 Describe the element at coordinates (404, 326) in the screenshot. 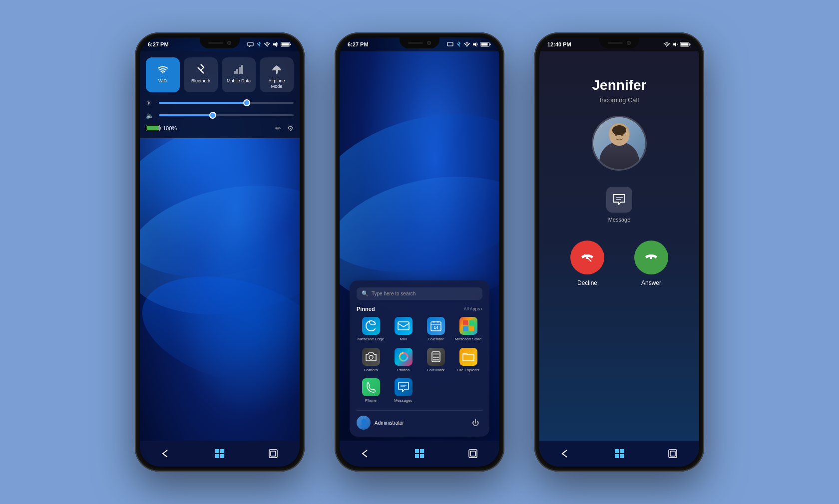

I see `mail-icon-svg` at that location.